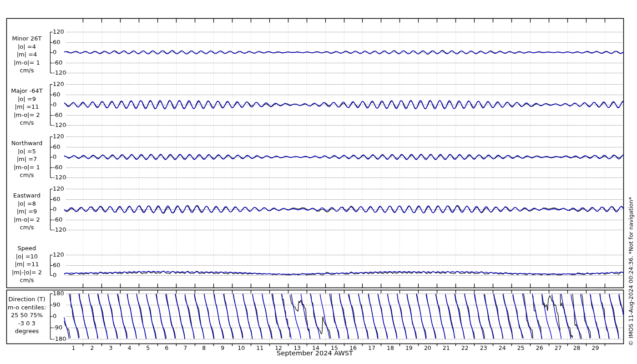 Image resolution: width=637 pixels, height=364 pixels. I want to click on ytick-eastward-120: 120, so click(58, 189).